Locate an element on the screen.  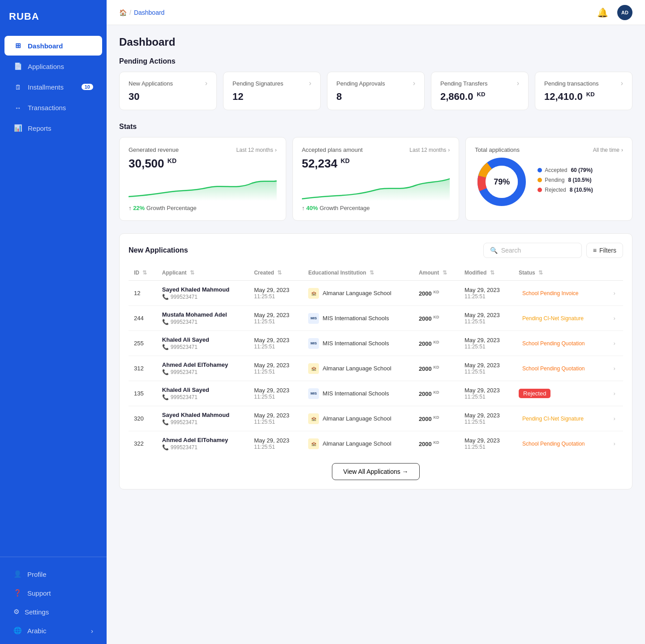
status-badge: Pending CI-Net Signature is located at coordinates (553, 318).